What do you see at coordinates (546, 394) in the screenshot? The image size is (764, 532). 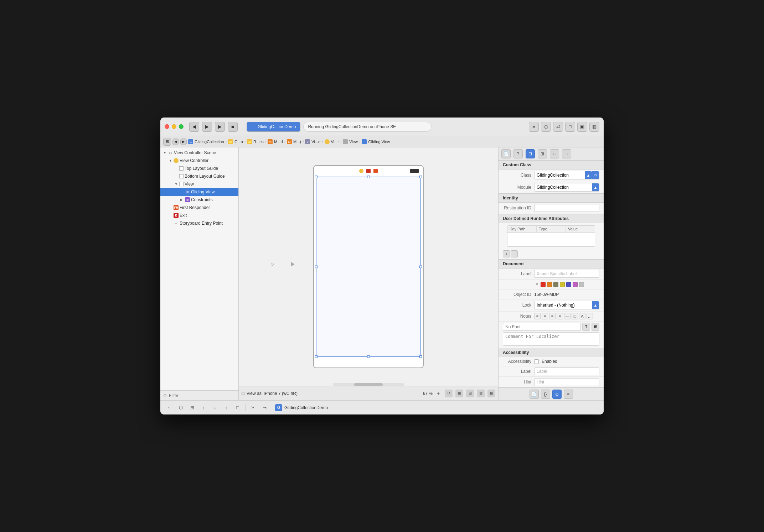 I see `insp-tab-code: {}` at bounding box center [546, 394].